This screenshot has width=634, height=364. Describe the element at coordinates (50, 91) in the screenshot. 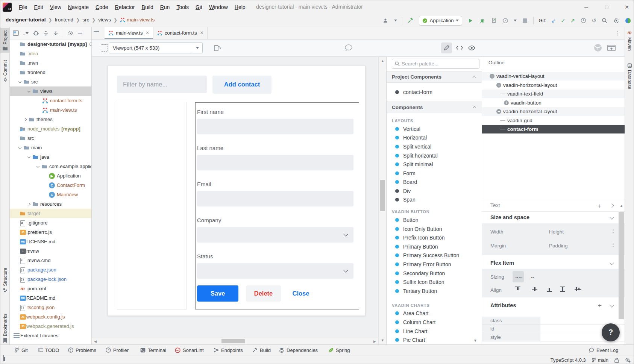

I see `tree-item-selected: views` at that location.